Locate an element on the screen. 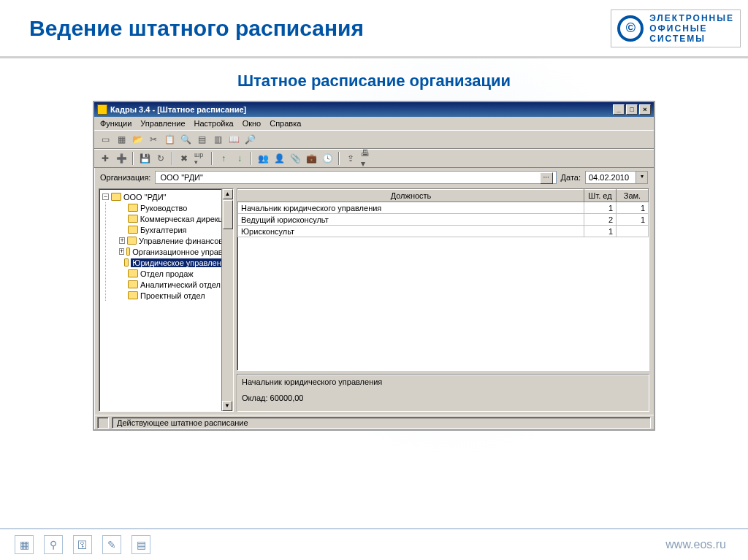 The width and height of the screenshot is (748, 560). scroll-down-icon: ▼ is located at coordinates (227, 406).